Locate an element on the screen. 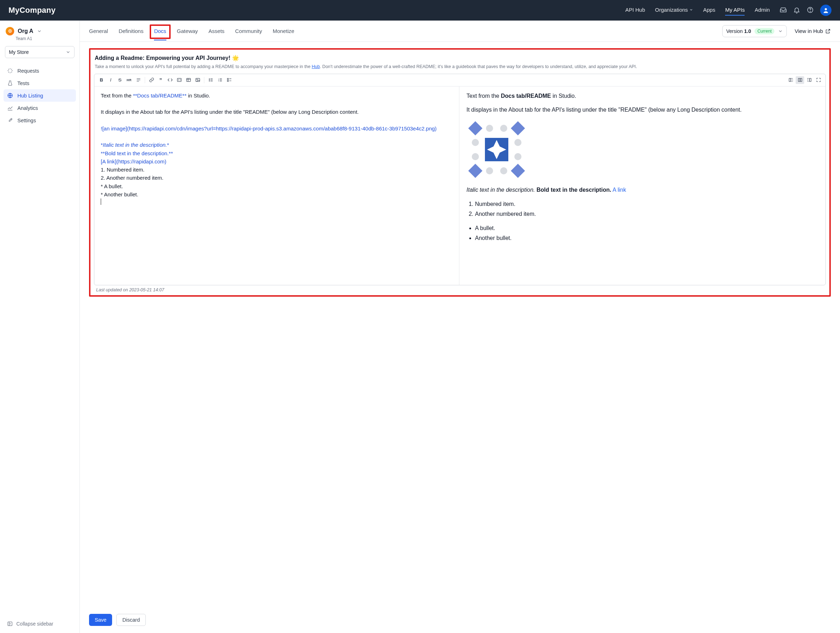 Image resolution: width=840 pixels, height=633 pixels. org-badge-icon: ⦿ is located at coordinates (10, 31).